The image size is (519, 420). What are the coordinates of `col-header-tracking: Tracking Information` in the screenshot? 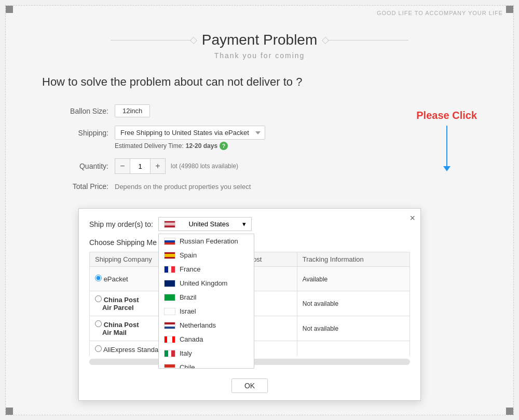 It's located at (353, 260).